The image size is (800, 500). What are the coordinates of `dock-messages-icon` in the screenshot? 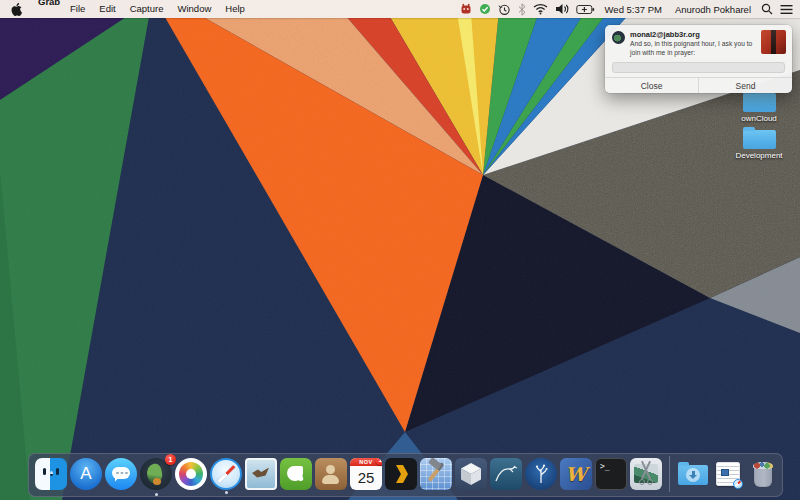 It's located at (121, 474).